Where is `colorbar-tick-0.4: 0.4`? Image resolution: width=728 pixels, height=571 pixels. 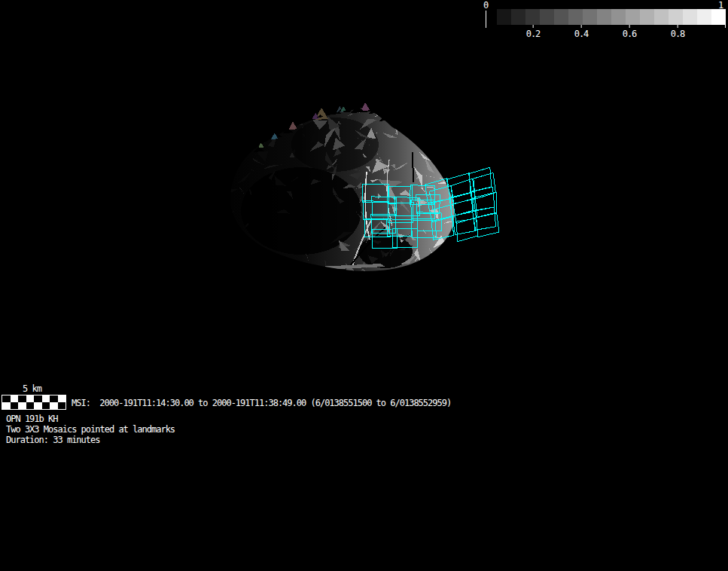
colorbar-tick-0.4: 0.4 is located at coordinates (581, 32).